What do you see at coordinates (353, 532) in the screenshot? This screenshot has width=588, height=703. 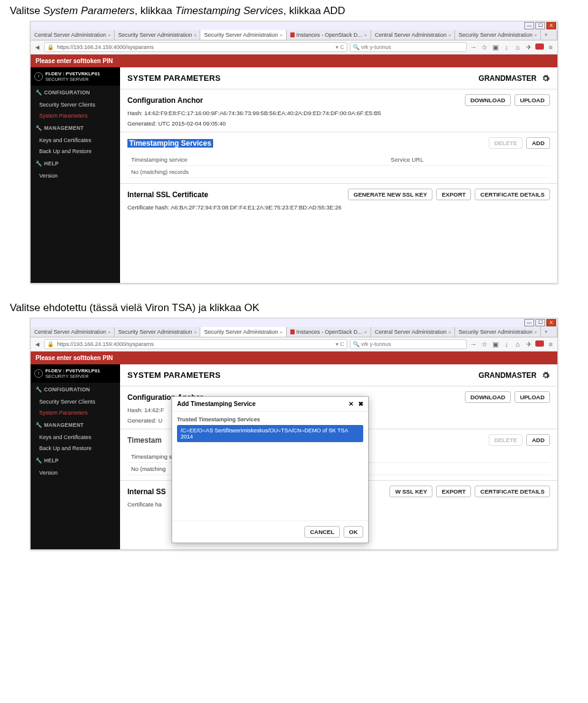 I see `ok-button: OK` at bounding box center [353, 532].